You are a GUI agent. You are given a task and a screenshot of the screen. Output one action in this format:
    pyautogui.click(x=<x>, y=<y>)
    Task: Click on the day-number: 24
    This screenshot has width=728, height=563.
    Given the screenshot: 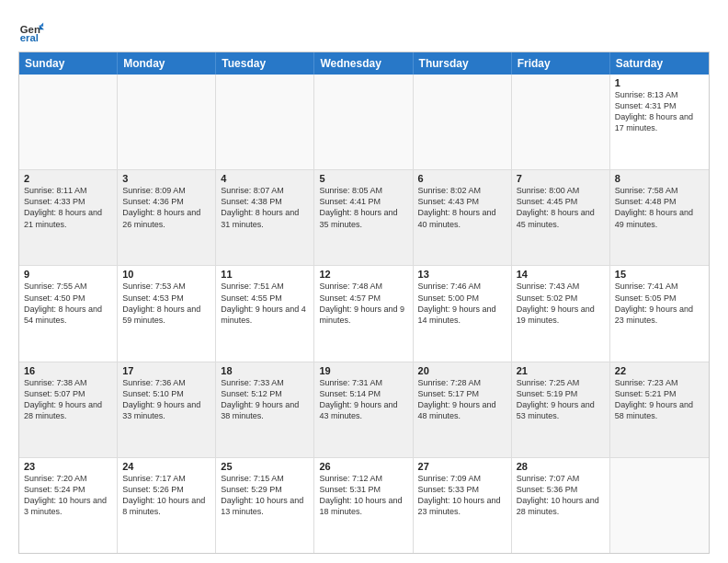 What is the action you would take?
    pyautogui.click(x=166, y=466)
    